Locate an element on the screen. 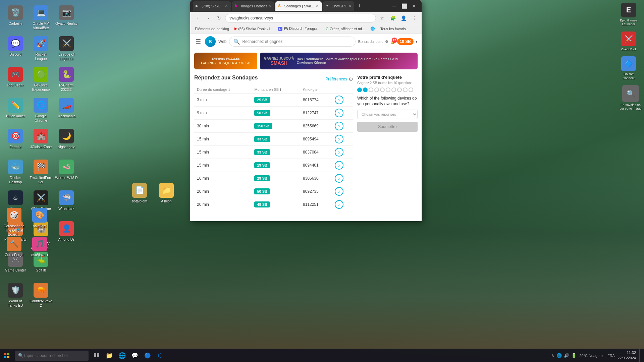 This screenshot has height=362, width=644. extension-icon: 🧩 is located at coordinates (393, 18).